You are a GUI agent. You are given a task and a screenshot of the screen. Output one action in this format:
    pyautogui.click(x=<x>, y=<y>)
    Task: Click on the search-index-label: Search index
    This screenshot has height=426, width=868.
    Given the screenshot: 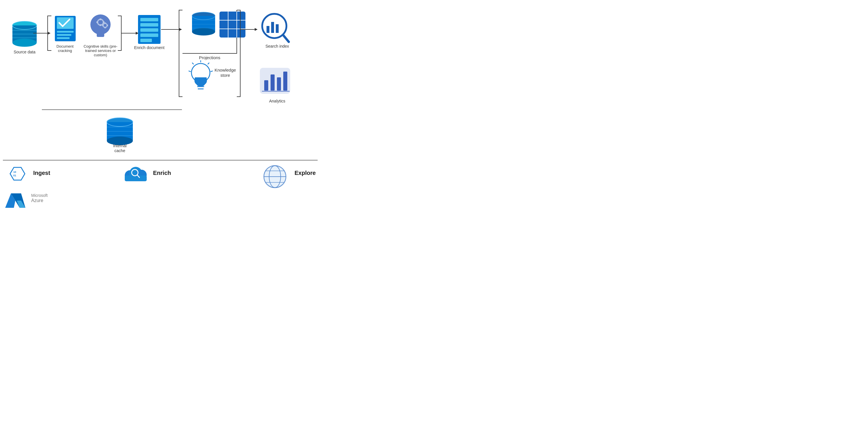 What is the action you would take?
    pyautogui.click(x=277, y=46)
    